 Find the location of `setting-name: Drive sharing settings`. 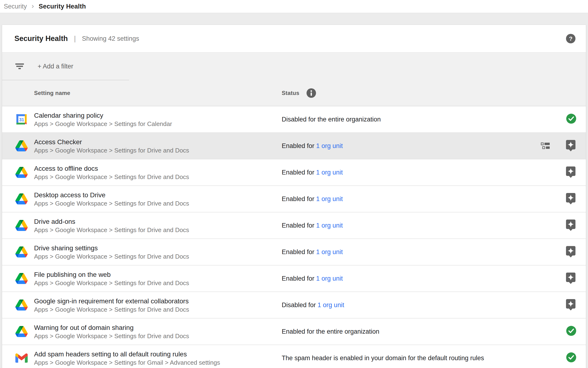

setting-name: Drive sharing settings is located at coordinates (112, 248).